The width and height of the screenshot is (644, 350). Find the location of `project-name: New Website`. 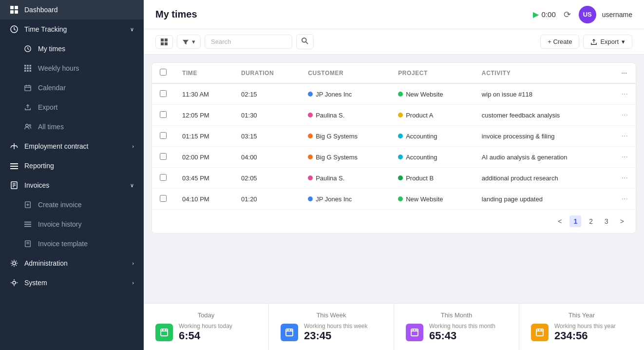

project-name: New Website is located at coordinates (424, 199).